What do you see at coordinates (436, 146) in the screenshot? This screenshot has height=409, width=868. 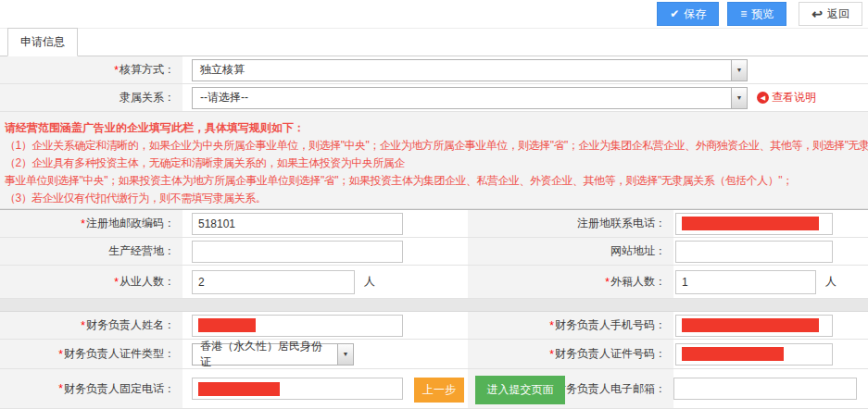 I see `notice-line: （1）企业关系确定和清晰的，如果企业为中央所属企事业单位，则选择"中央"；企业为…` at bounding box center [436, 146].